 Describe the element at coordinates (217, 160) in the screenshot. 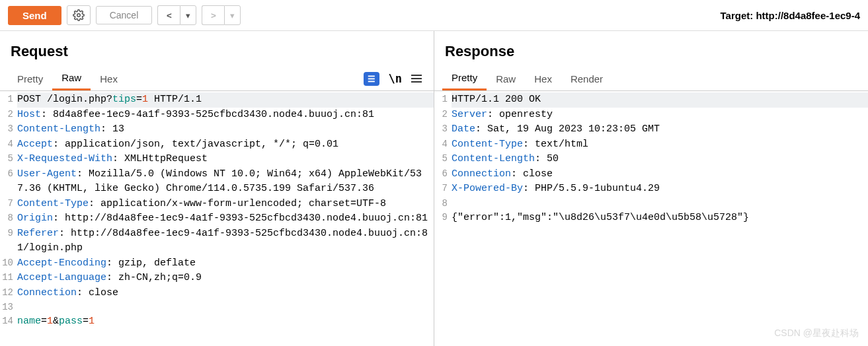

I see `code-line: 5X-Requested-With: XMLHttpRequest` at that location.